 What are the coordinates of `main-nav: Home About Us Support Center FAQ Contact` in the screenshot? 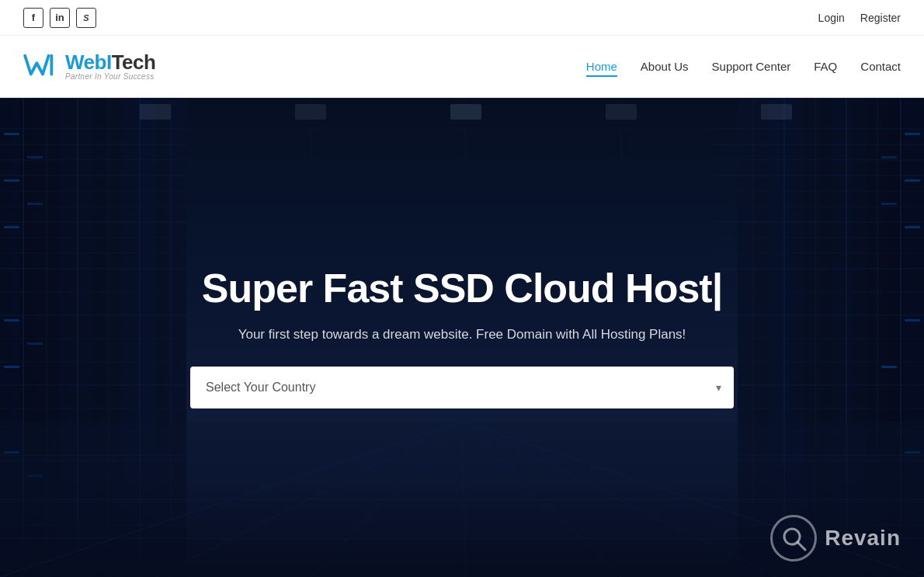 It's located at (744, 67).